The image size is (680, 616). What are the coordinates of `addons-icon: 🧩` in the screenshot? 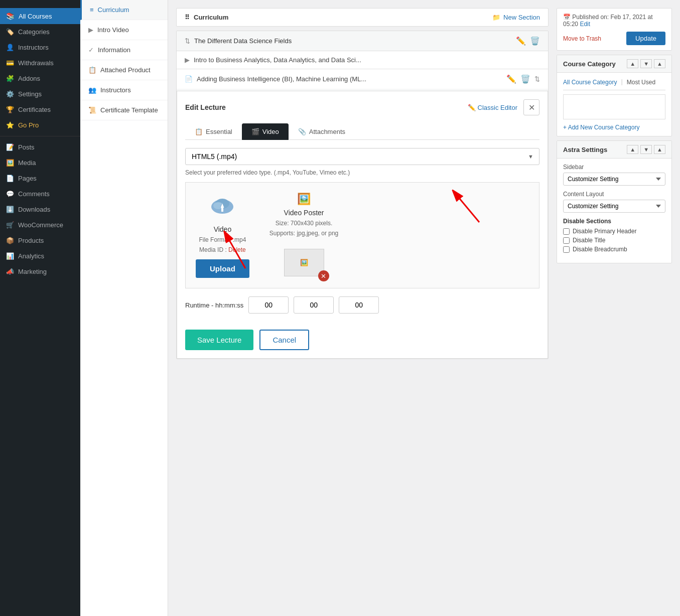 It's located at (10, 78).